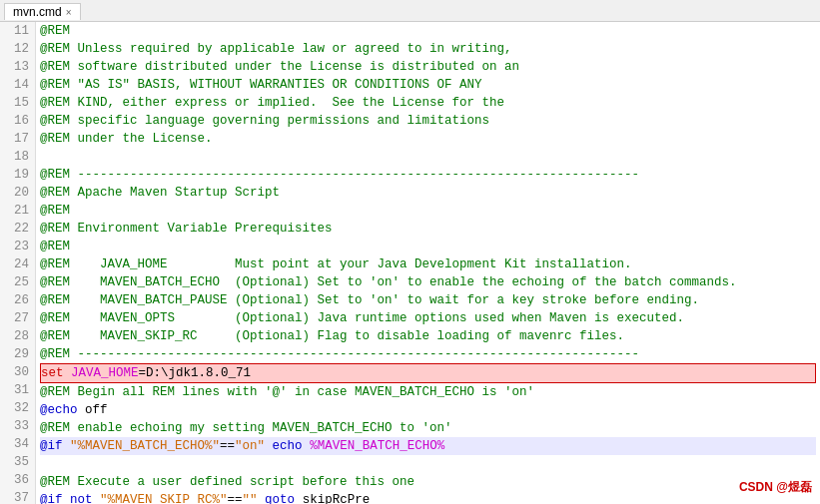 The height and width of the screenshot is (504, 820). I want to click on file-tab: mvn.cmd ×, so click(42, 12).